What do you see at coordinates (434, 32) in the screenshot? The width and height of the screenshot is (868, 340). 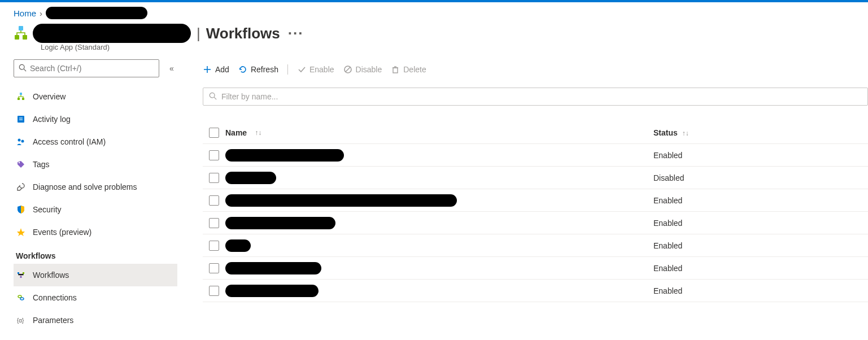 I see `page-title-row: | Workflows ···` at bounding box center [434, 32].